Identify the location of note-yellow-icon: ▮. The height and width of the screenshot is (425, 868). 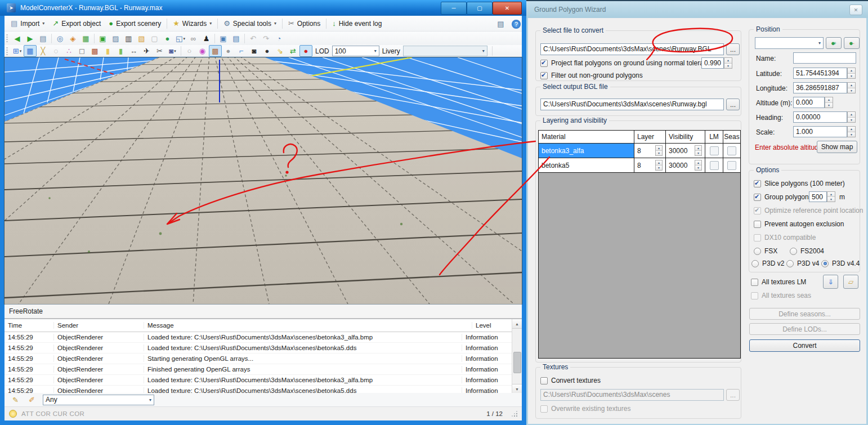
(108, 51).